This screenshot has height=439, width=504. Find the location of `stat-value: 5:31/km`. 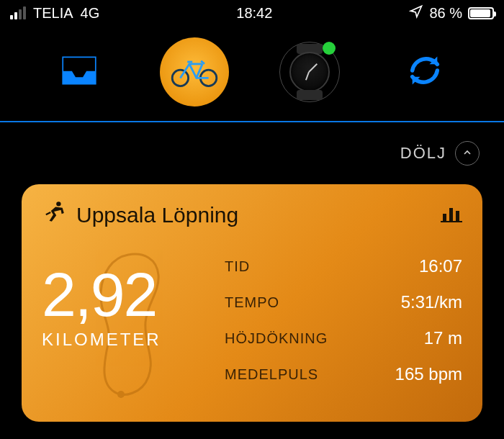

stat-value: 5:31/km is located at coordinates (432, 302).